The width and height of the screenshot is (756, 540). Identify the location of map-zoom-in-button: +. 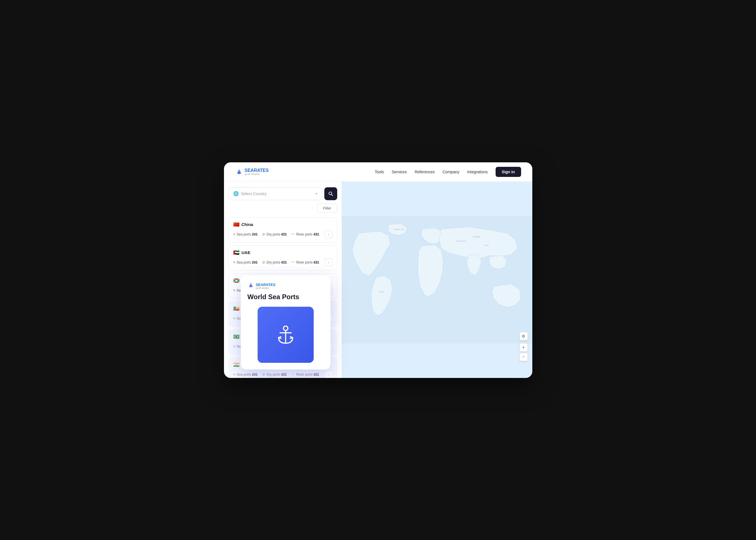
(524, 347).